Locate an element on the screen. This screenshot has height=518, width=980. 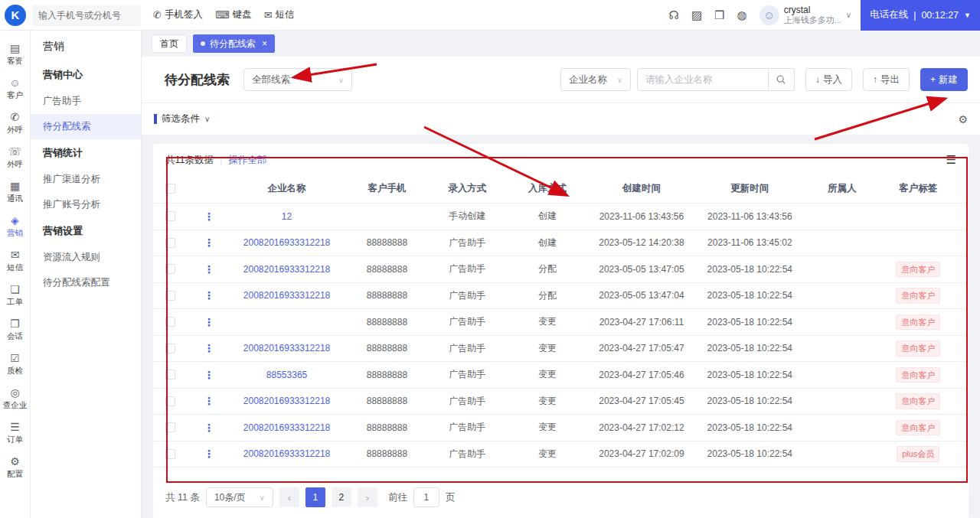
search-button is located at coordinates (782, 80).